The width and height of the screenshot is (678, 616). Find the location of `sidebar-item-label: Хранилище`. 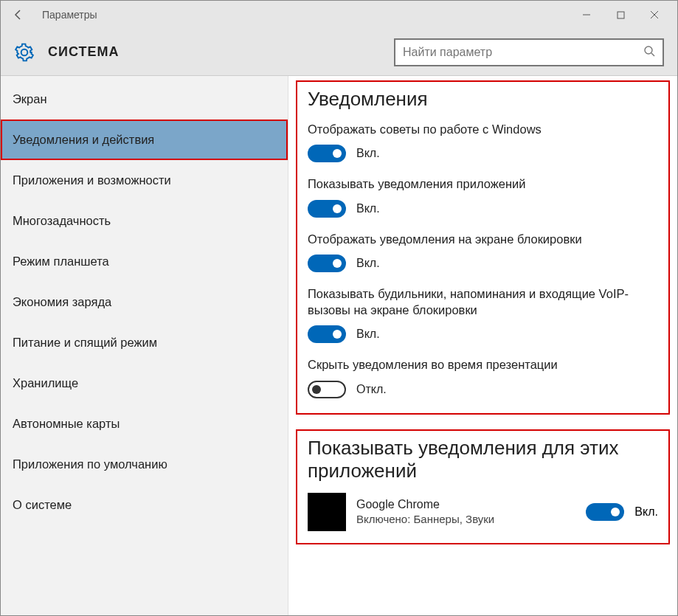

sidebar-item-label: Хранилище is located at coordinates (46, 383).